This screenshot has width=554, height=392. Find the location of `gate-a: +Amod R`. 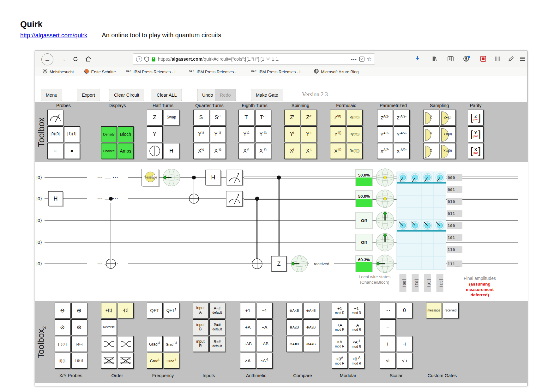

gate-a: +Amod R is located at coordinates (340, 327).